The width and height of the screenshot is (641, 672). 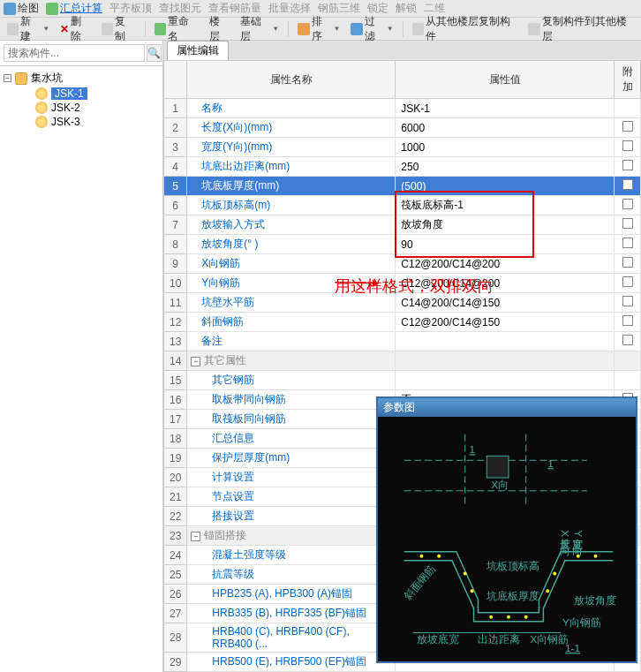 I want to click on property-value: 6000, so click(x=505, y=128).